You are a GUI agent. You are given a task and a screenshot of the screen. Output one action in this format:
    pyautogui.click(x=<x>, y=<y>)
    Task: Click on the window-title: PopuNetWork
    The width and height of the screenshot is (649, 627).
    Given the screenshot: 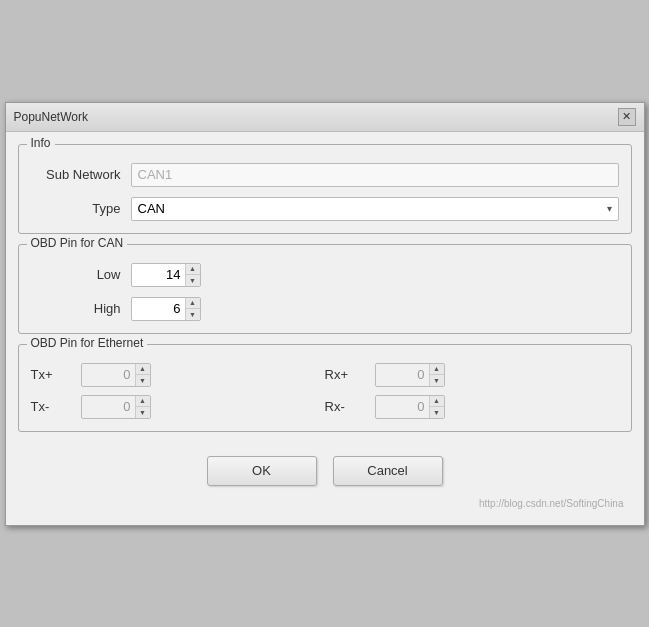 What is the action you would take?
    pyautogui.click(x=51, y=117)
    